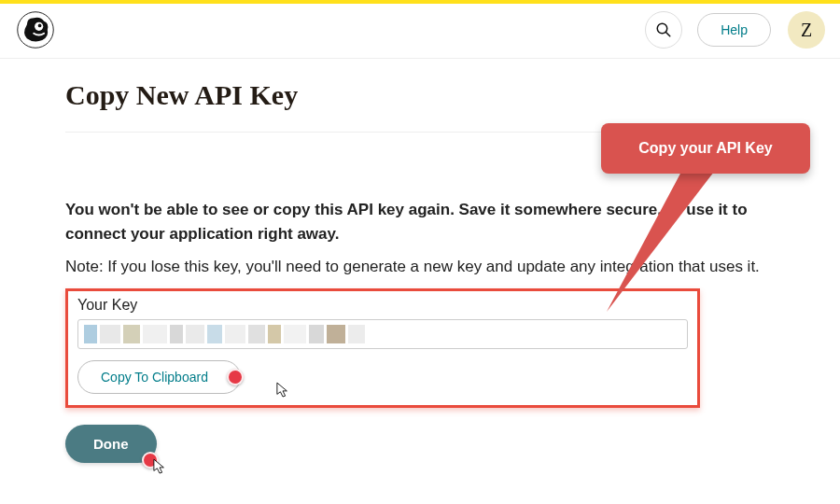 This screenshot has width=840, height=504. Describe the element at coordinates (235, 377) in the screenshot. I see `annotation-marker` at that location.